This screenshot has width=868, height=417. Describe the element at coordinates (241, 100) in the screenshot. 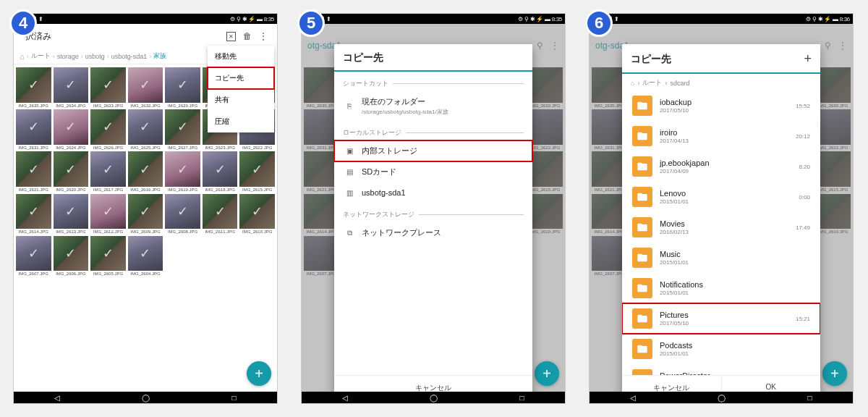

I see `menu-share: 共有` at that location.